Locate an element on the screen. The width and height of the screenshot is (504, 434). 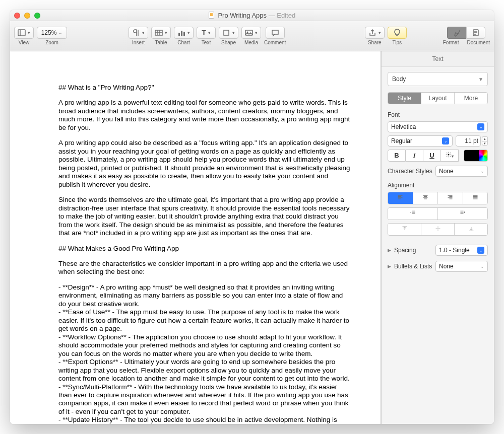
view-label: View is located at coordinates (24, 42).